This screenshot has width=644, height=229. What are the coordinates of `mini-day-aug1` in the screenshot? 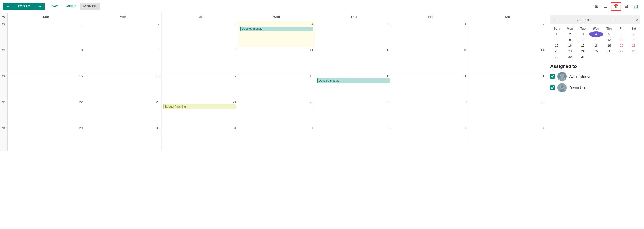 It's located at (596, 57).